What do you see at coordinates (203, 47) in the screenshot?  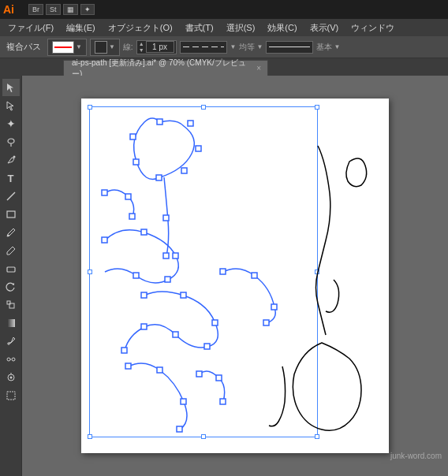 I see `dash-pattern-btn` at bounding box center [203, 47].